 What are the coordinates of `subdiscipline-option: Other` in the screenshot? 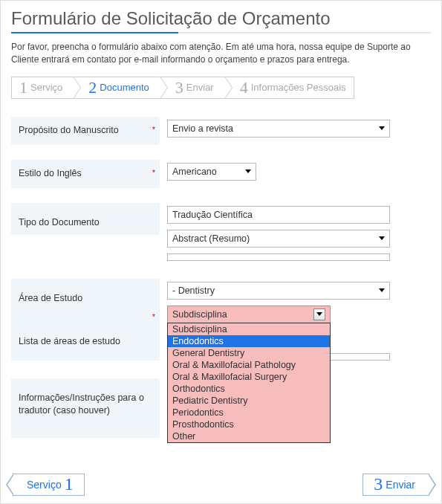 It's located at (249, 436).